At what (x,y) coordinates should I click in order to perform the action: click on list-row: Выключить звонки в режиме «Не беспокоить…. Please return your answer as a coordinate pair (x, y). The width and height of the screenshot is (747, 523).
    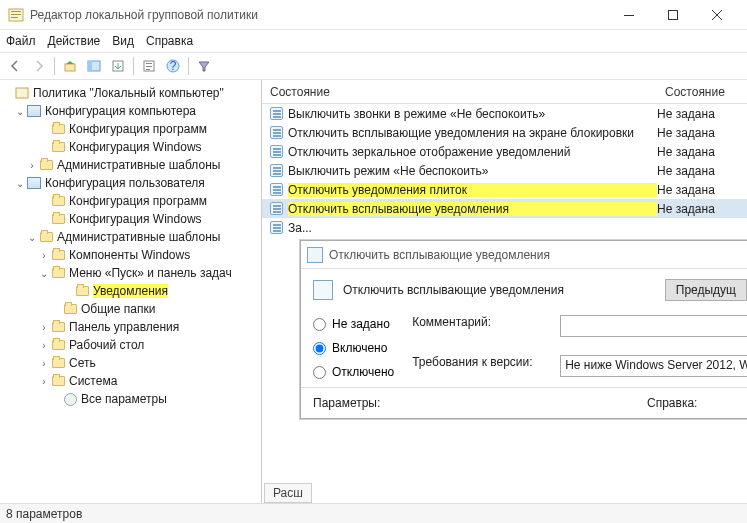
    Looking at the image, I should click on (504, 114).